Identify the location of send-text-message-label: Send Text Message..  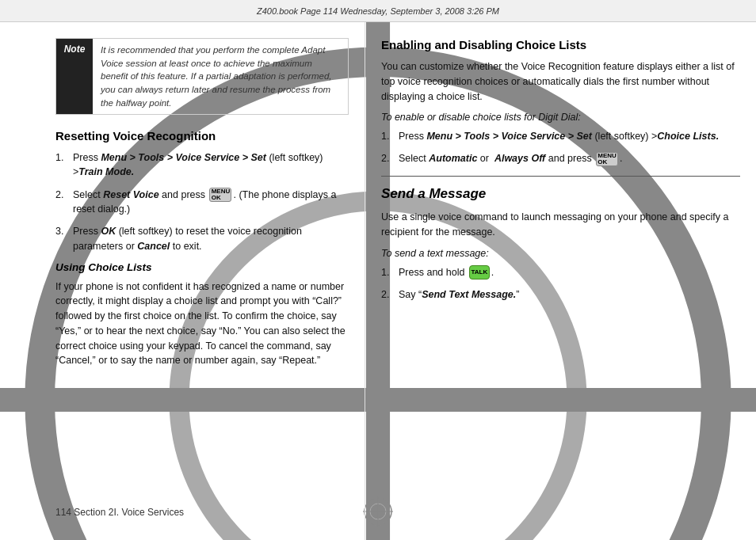
(469, 295).